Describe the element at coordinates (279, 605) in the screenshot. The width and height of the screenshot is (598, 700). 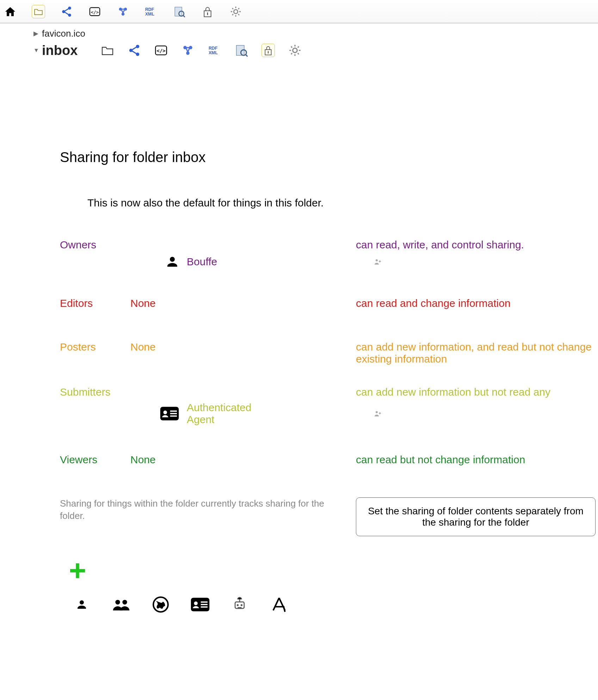
I see `app-icon` at that location.